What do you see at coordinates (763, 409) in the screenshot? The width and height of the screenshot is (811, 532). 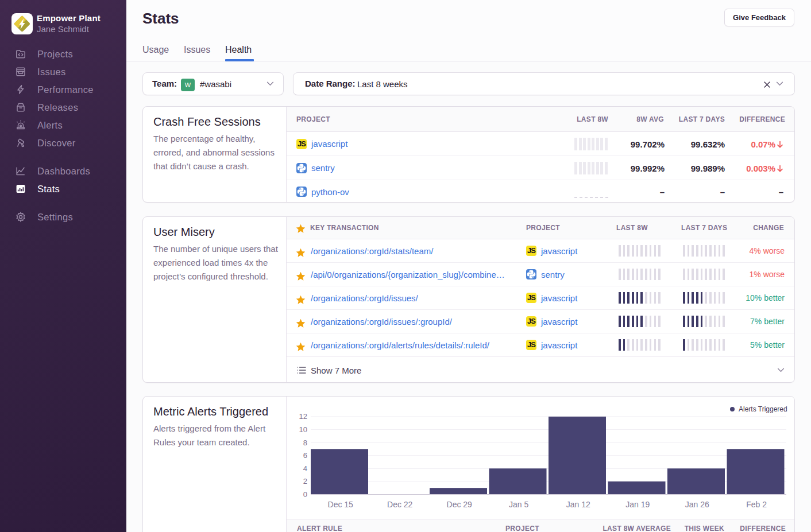 I see `svg-text: Alerts Triggered` at bounding box center [763, 409].